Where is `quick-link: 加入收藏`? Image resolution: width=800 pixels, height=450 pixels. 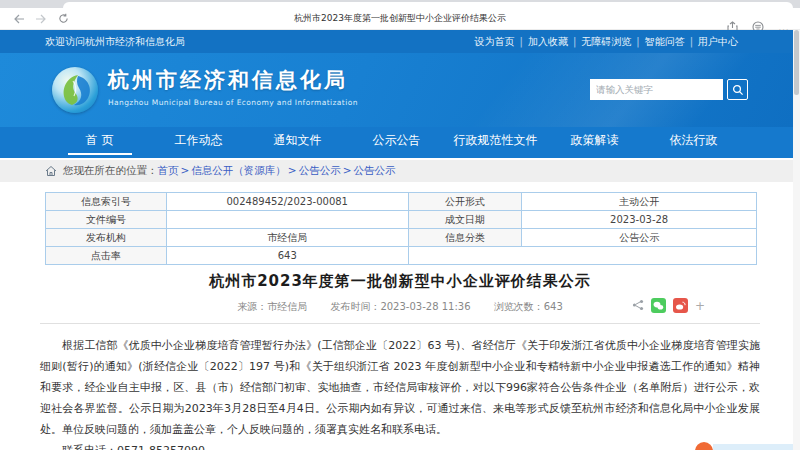
quick-link: 加入收藏 is located at coordinates (548, 42).